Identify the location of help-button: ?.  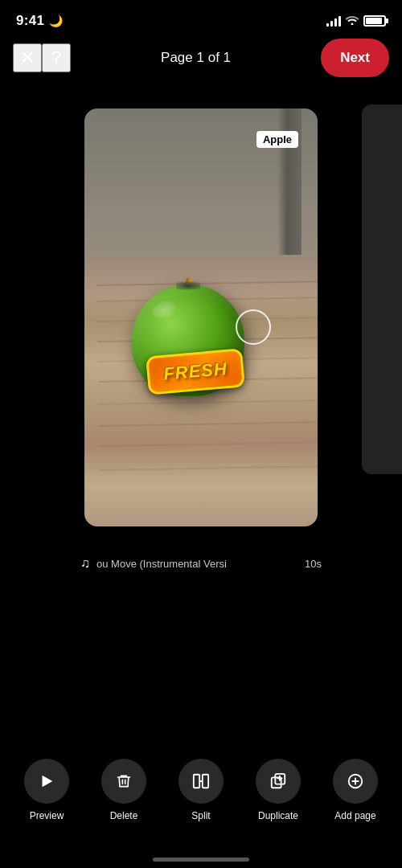
(56, 58).